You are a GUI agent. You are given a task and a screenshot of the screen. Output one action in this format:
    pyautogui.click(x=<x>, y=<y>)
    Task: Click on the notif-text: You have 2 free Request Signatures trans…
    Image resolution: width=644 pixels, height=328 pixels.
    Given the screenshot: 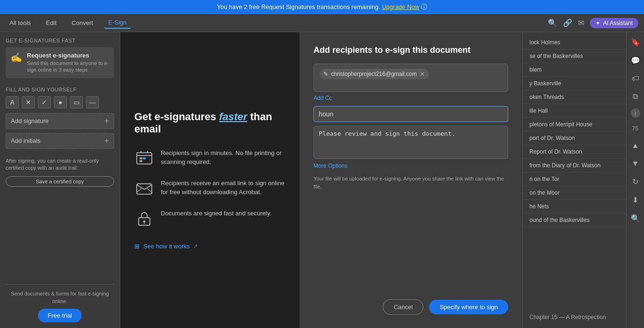 What is the action you would take?
    pyautogui.click(x=298, y=7)
    